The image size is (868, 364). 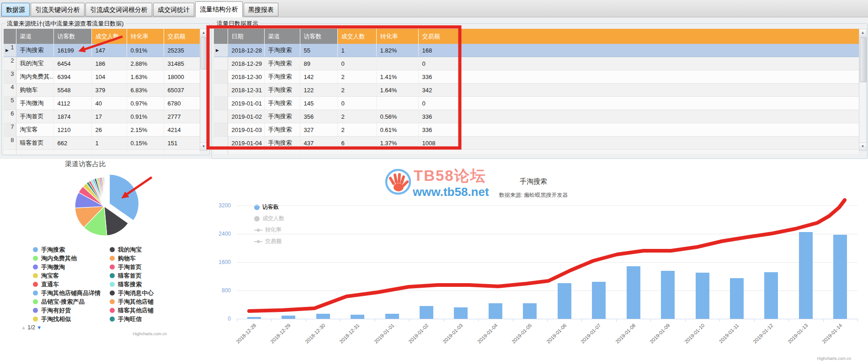 I want to click on table-row: ▶2019-01-02手淘搜索35620.56%336, so click(x=537, y=117).